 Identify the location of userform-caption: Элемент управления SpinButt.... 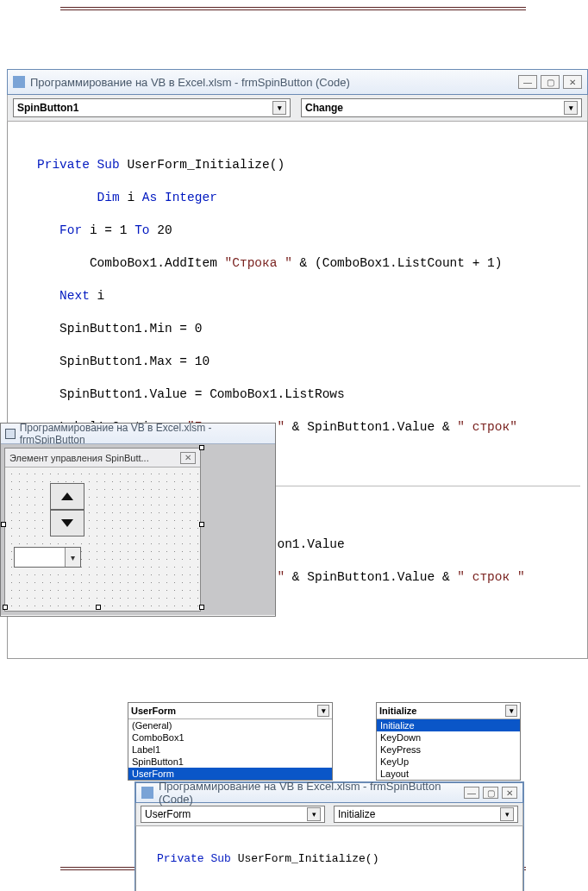
(79, 458).